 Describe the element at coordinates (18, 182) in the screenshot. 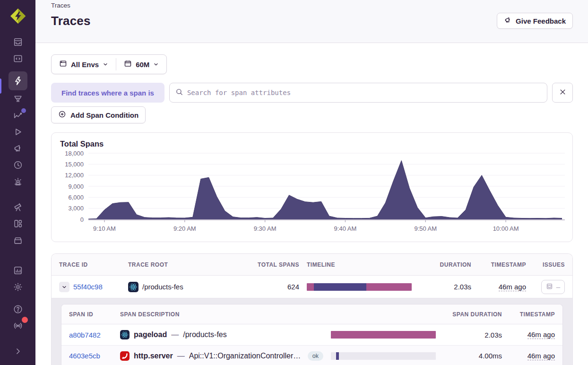

I see `alerts-siren-icon` at that location.